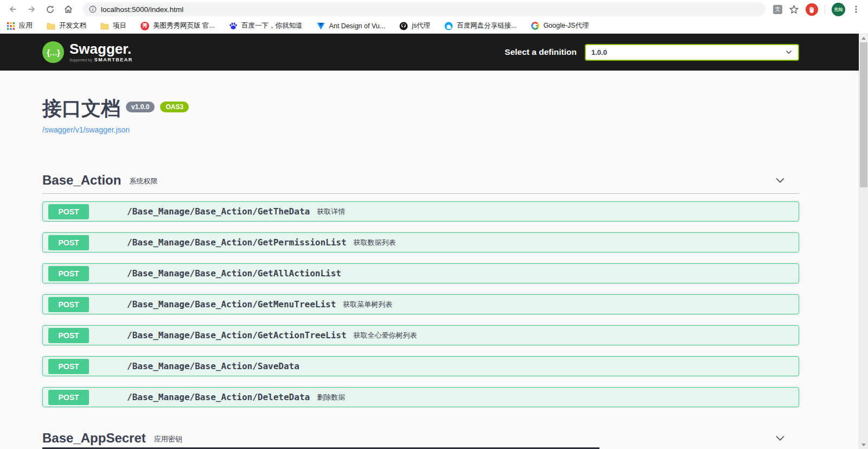 The height and width of the screenshot is (449, 868). What do you see at coordinates (421, 103) in the screenshot?
I see `api-info: 接口文档 v1.0.0 OAS3 /swagger/v1/swagger.jso…` at bounding box center [421, 103].